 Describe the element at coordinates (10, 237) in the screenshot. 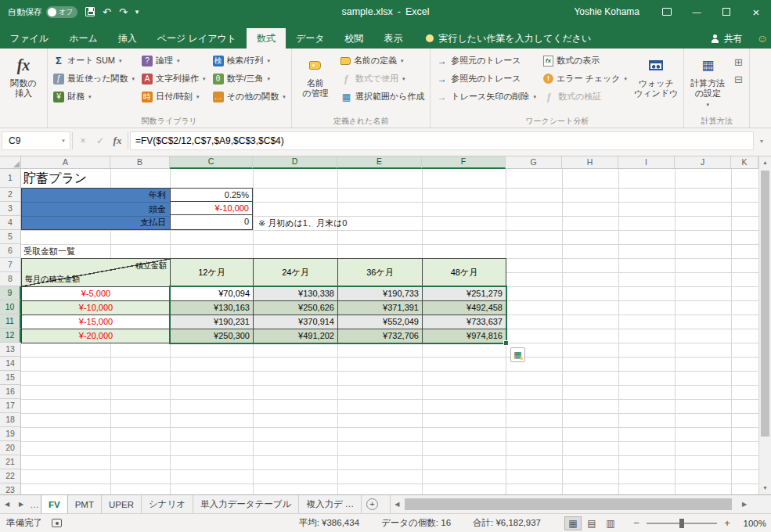

I see `row-header-5: 5` at that location.